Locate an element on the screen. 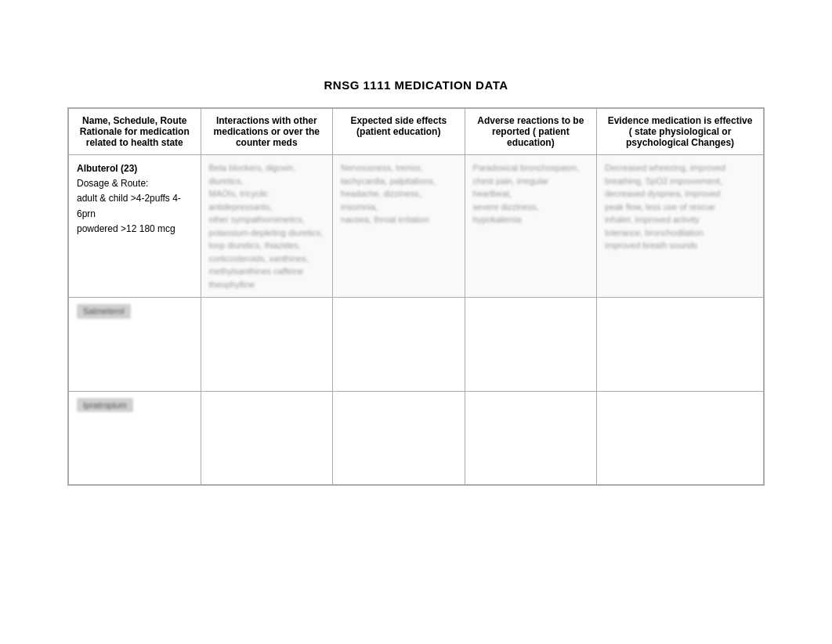 The height and width of the screenshot is (644, 832). row2-col4-content is located at coordinates (531, 335).